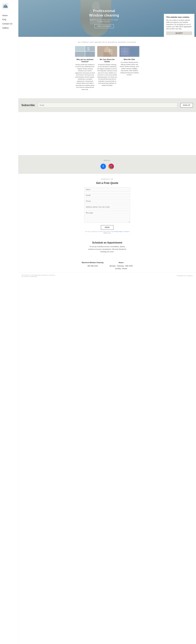 The width and height of the screenshot is (196, 644). Describe the element at coordinates (104, 26) in the screenshot. I see `hero-cta-button: FREE ESTIMATE` at that location.